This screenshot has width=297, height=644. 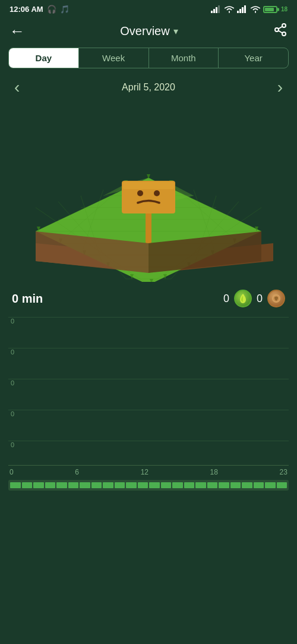 I want to click on tab-bar: Day Week Month Year, so click(x=148, y=58).